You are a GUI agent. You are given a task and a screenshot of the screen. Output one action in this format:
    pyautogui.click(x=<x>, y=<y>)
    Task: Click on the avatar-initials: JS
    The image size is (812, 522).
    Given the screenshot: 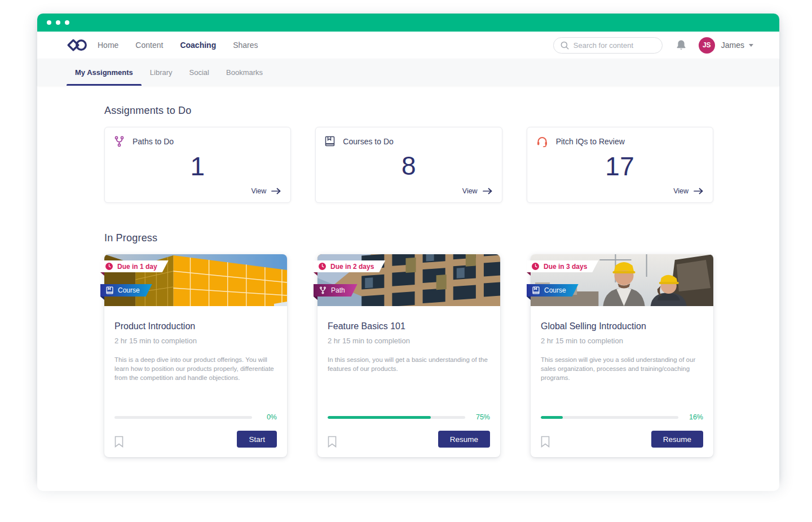 What is the action you would take?
    pyautogui.click(x=707, y=45)
    